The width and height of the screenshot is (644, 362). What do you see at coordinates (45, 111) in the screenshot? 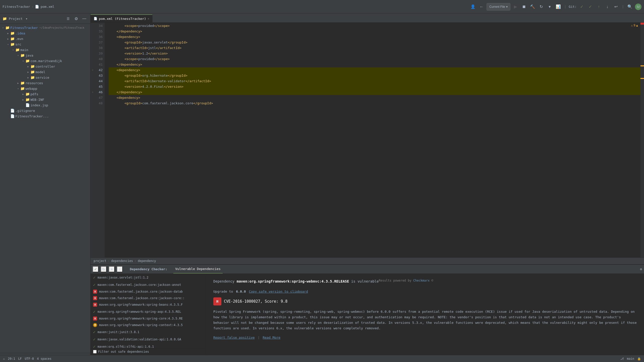
I see `tree-item-gitignore: ▶ 📄 .gitignore` at bounding box center [45, 111].